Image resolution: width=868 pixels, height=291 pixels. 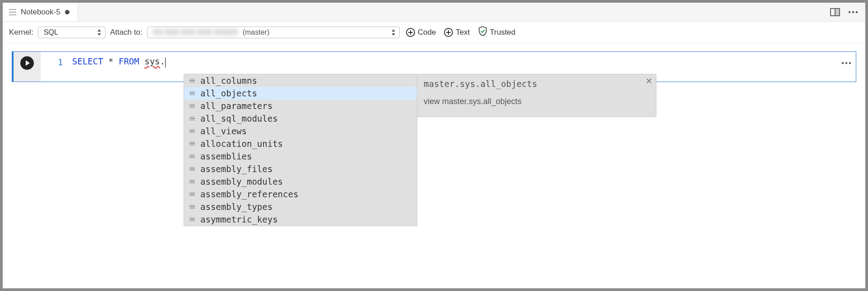 What do you see at coordinates (497, 32) in the screenshot?
I see `trusted-button: Trusted` at bounding box center [497, 32].